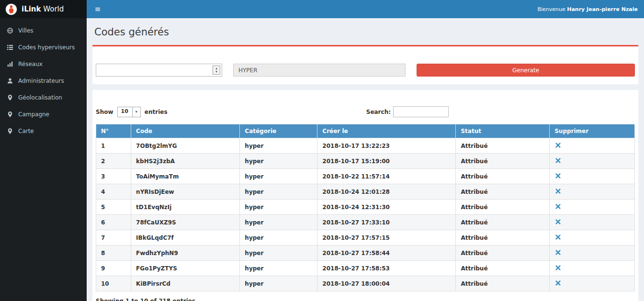  Describe the element at coordinates (365, 9) in the screenshot. I see `topbar: ≡ Bienvenue Hanry Jean-pierre Nzale` at that location.